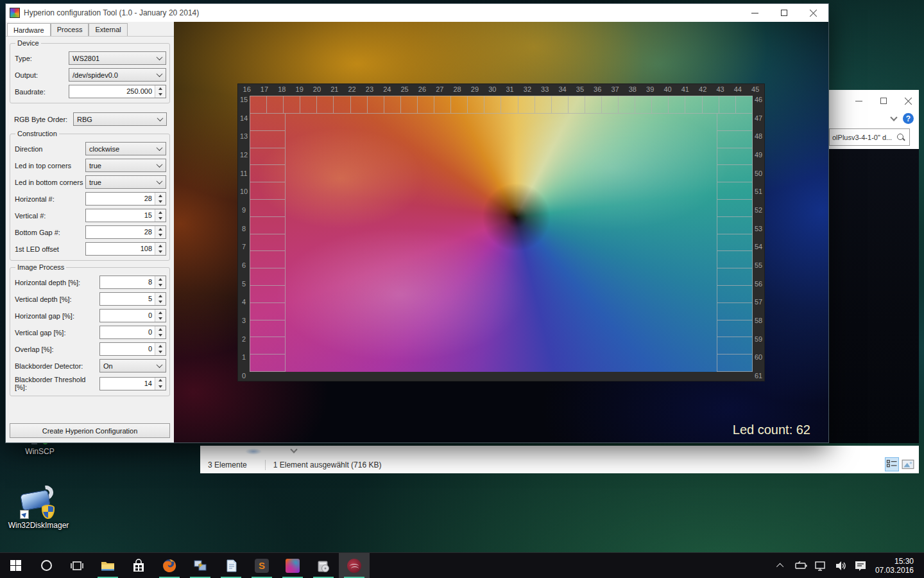  Describe the element at coordinates (244, 247) in the screenshot. I see `led-number: 7` at that location.